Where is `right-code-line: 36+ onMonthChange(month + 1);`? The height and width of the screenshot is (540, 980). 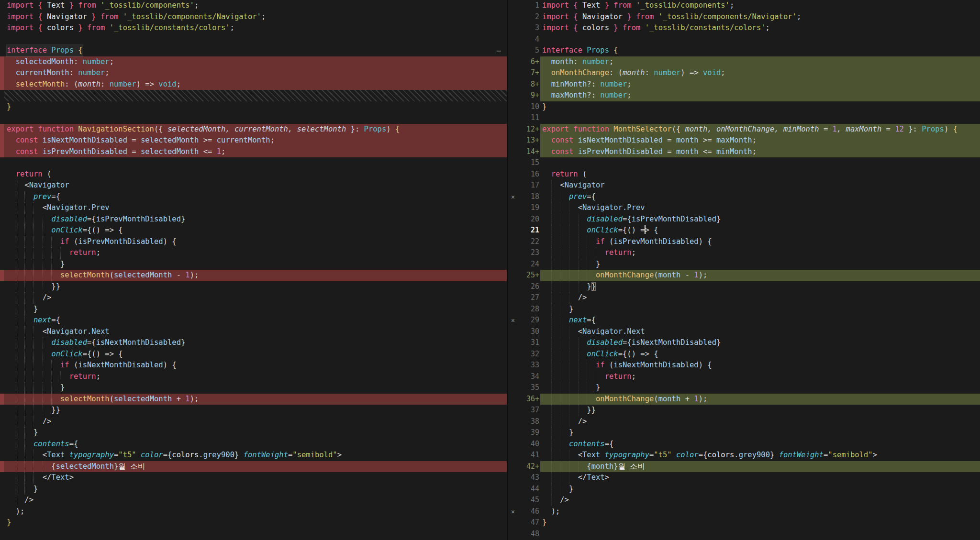 right-code-line: 36+ onMonthChange(month + 1); is located at coordinates (744, 399).